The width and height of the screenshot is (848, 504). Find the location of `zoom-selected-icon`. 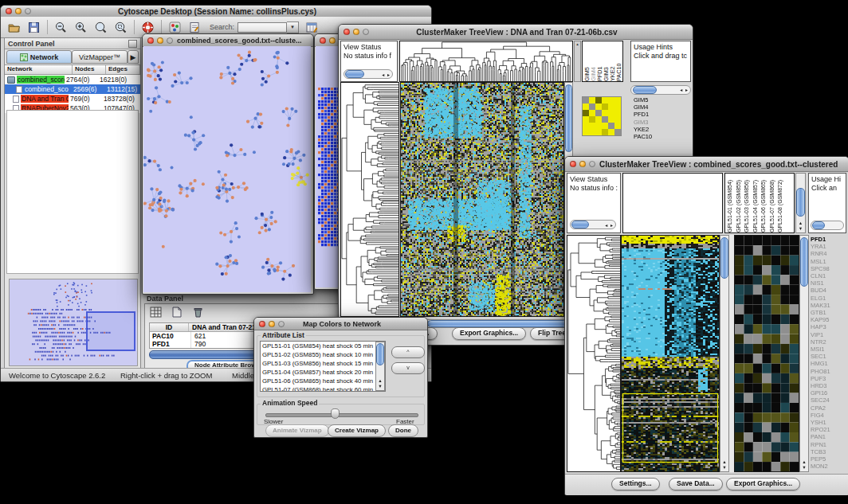

zoom-selected-icon is located at coordinates (120, 27).